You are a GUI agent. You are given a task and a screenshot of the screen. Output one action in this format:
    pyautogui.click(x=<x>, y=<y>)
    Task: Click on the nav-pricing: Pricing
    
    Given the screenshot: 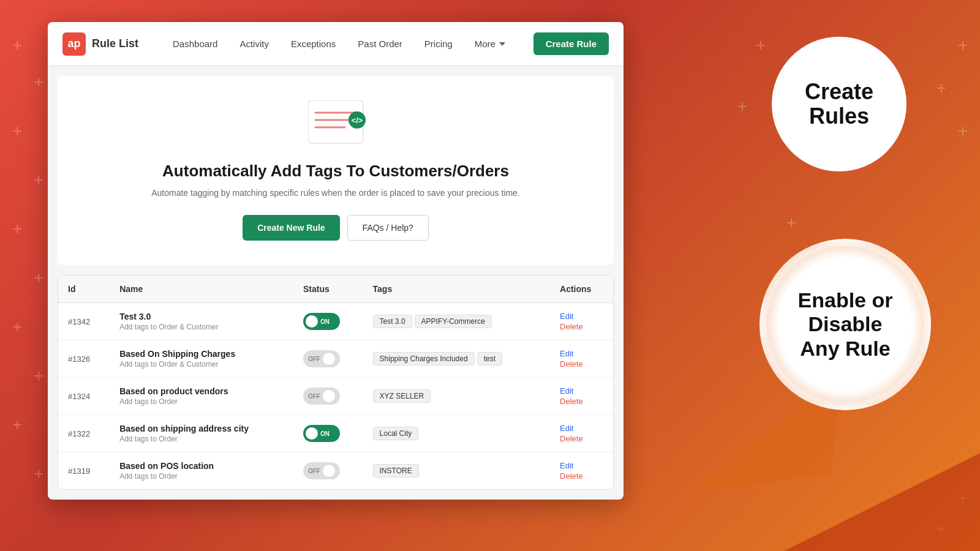 What is the action you would take?
    pyautogui.click(x=439, y=44)
    